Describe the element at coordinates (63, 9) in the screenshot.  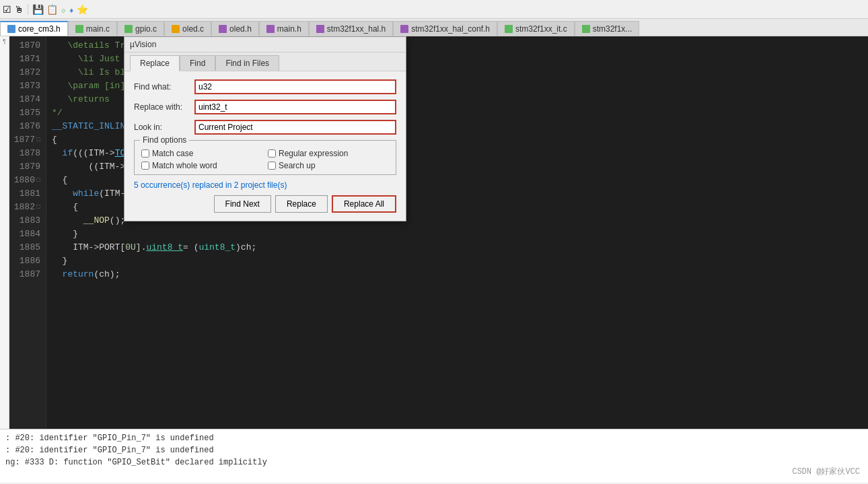
I see `arrow-green-icon: ⬦` at that location.